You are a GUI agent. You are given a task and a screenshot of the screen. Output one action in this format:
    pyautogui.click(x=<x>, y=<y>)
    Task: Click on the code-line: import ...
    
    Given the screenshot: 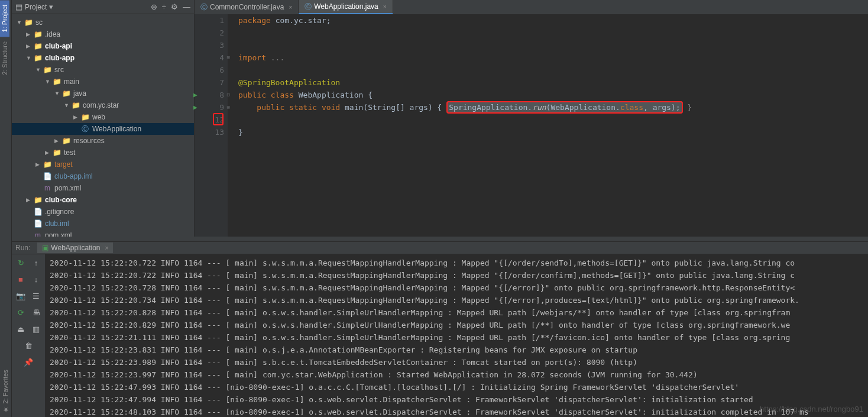 What is the action you would take?
    pyautogui.click(x=553, y=58)
    